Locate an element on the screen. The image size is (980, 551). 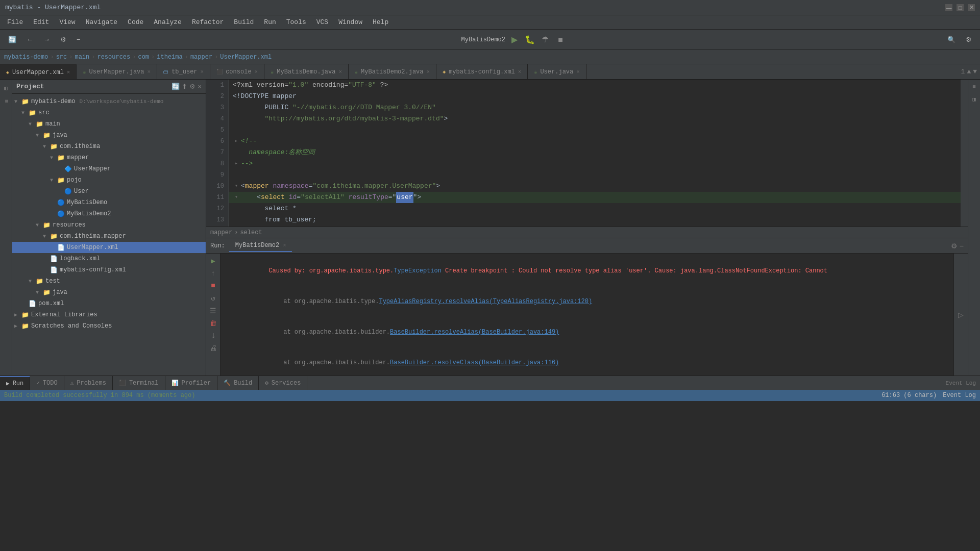
run-minimize-btn: − is located at coordinates (962, 246).